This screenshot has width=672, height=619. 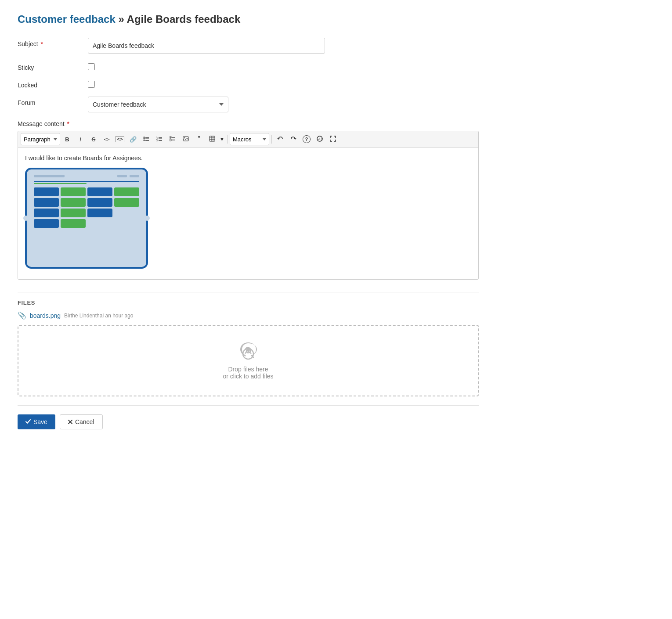 What do you see at coordinates (81, 422) in the screenshot?
I see `cancel-button: Cancel` at bounding box center [81, 422].